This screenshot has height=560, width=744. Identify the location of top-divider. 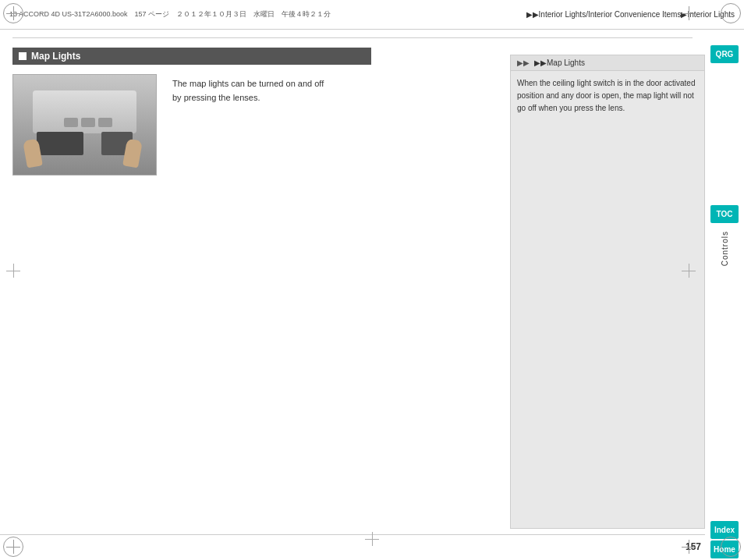
(353, 37).